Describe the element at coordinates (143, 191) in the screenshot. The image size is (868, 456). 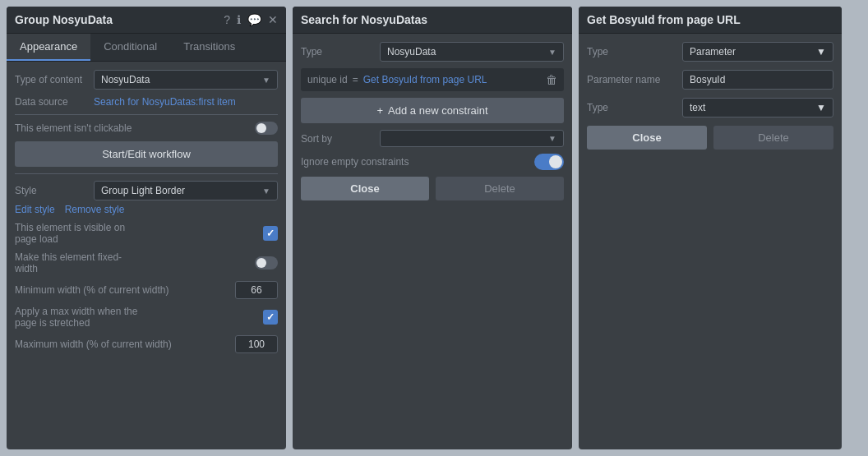
I see `style-value: Group Light Border` at that location.